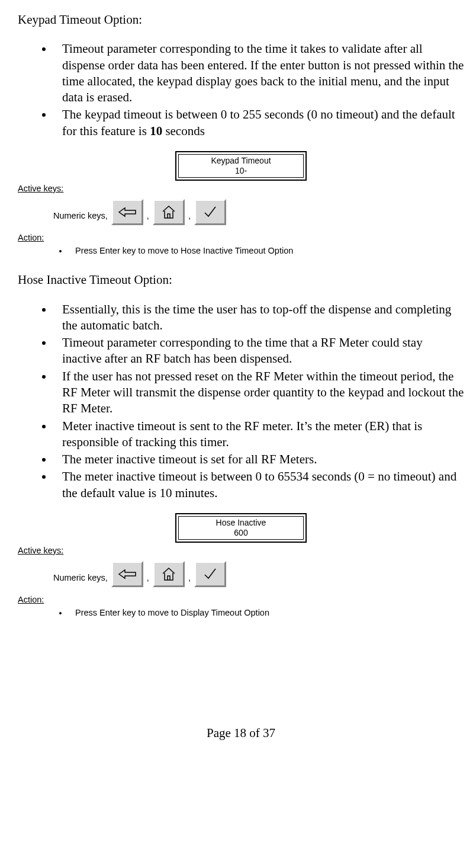 Image resolution: width=476 pixels, height=868 pixels. Describe the element at coordinates (241, 533) in the screenshot. I see `lcd-line2: 600` at that location.